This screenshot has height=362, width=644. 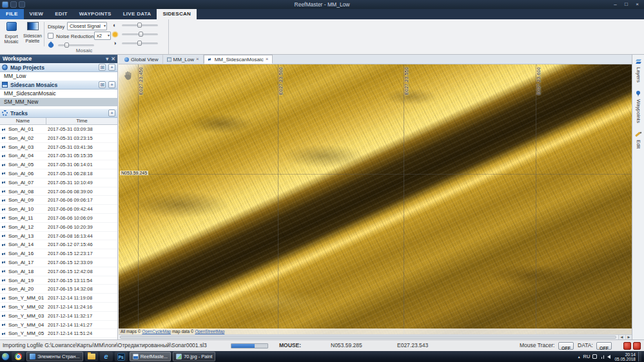 I want to click on explorer-button, so click(x=92, y=357).